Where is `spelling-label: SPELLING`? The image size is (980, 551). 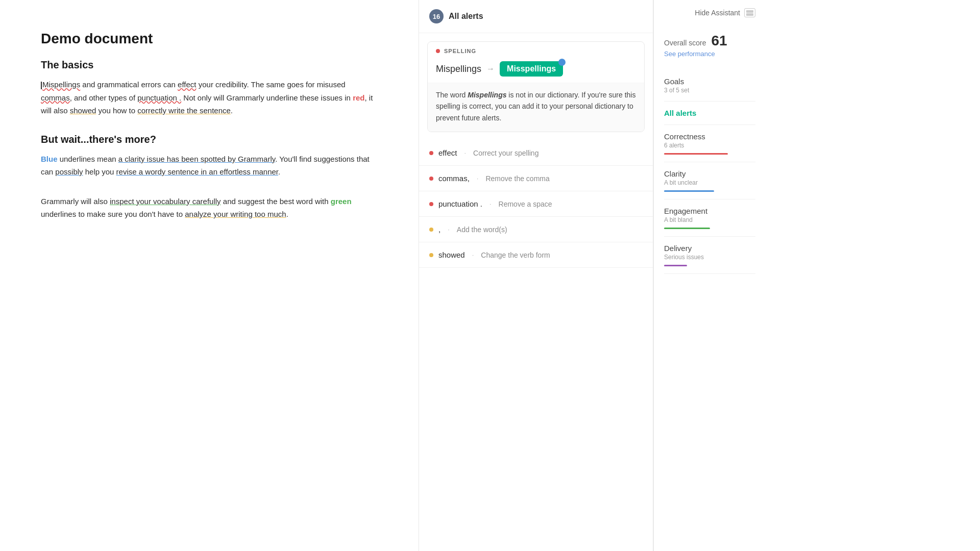 spelling-label: SPELLING is located at coordinates (536, 50).